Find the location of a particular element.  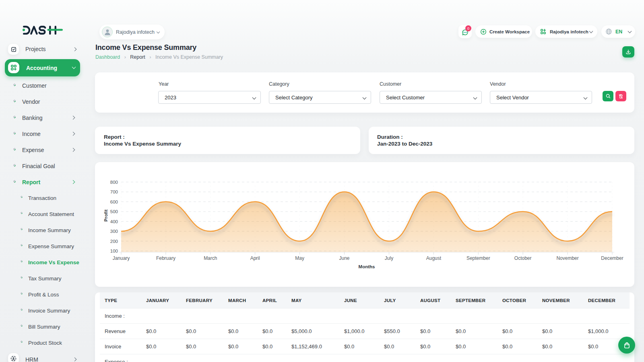

svg-text: 700 is located at coordinates (114, 192).